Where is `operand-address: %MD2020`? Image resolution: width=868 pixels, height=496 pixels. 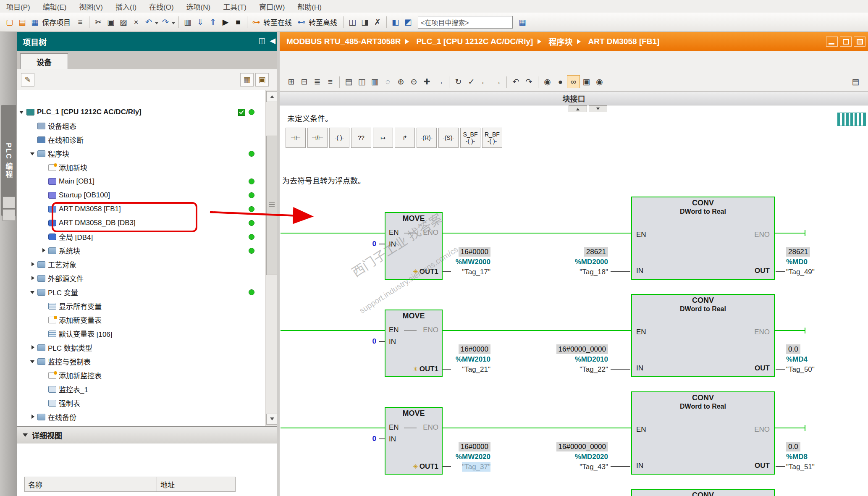
operand-address: %MD2020 is located at coordinates (591, 457).